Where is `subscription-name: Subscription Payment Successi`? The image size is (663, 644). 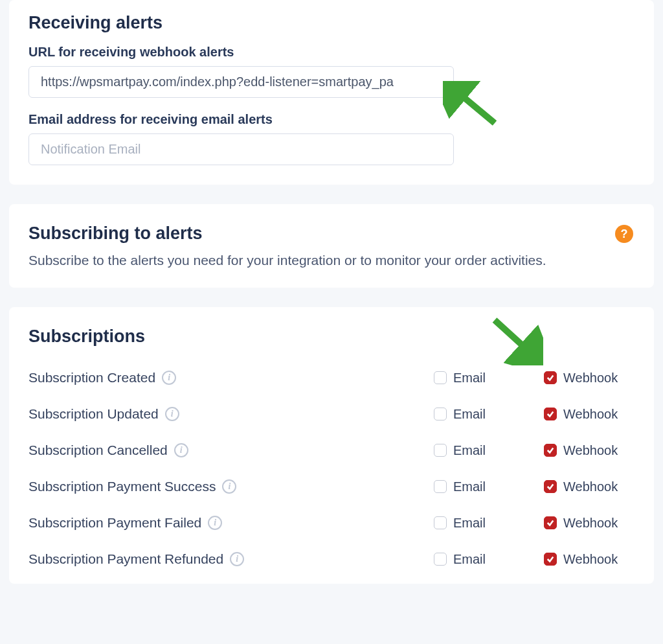 subscription-name: Subscription Payment Successi is located at coordinates (221, 487).